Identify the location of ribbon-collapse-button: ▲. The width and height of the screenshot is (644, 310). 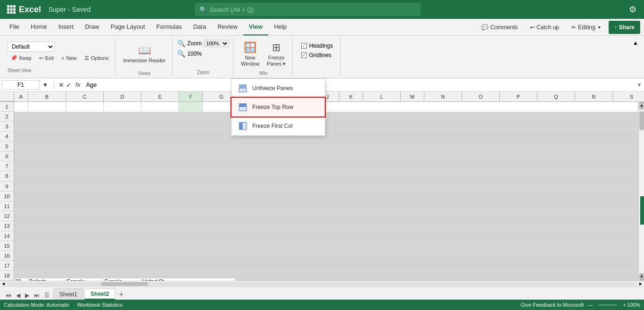
(636, 57).